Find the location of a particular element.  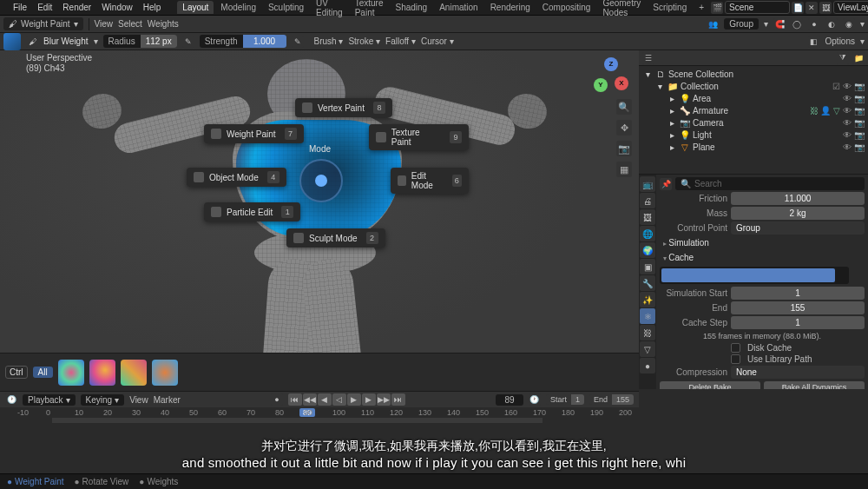

current-frame-field: 89 is located at coordinates (510, 400).